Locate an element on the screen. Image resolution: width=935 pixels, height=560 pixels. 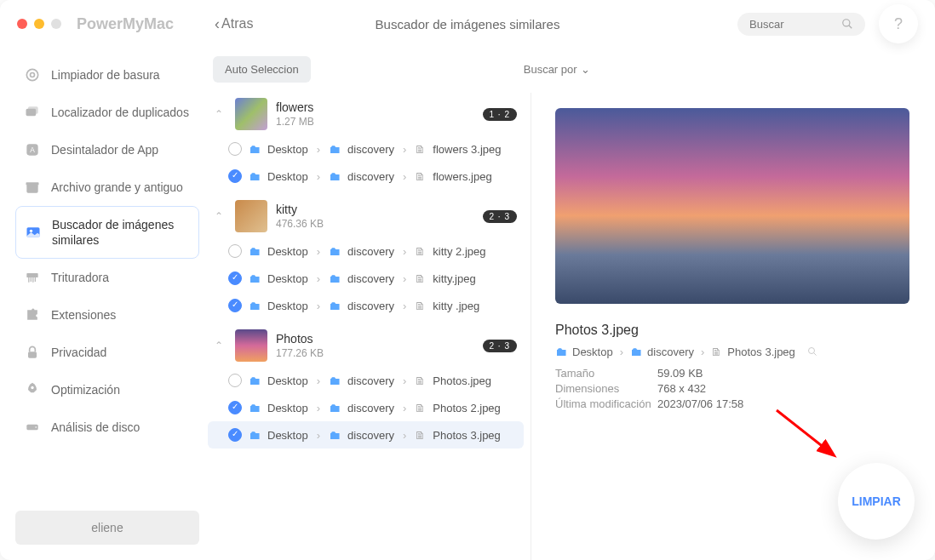
file-row: 🖿Desktop›🖿discovery›🗎Photos 3.jpeg is located at coordinates (366, 435).